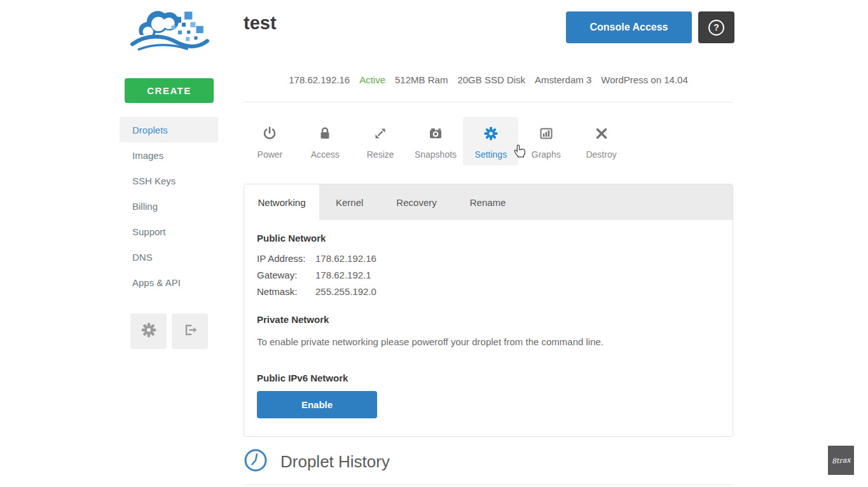  What do you see at coordinates (520, 151) in the screenshot?
I see `cursor-pointer-icon` at bounding box center [520, 151].